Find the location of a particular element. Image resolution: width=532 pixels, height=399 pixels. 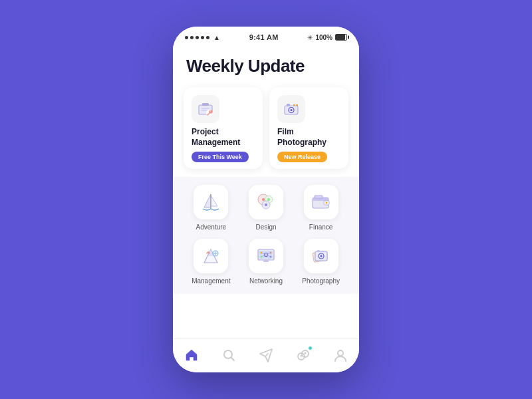

badge-fp: New Release is located at coordinates (302, 157).